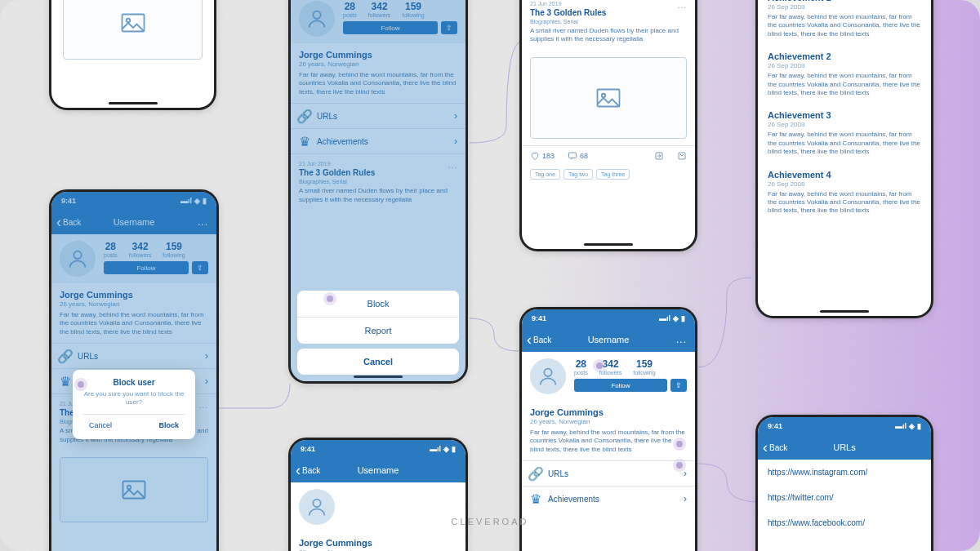  I want to click on dialog-text: Are you sure you want to block the user?, so click(134, 398).